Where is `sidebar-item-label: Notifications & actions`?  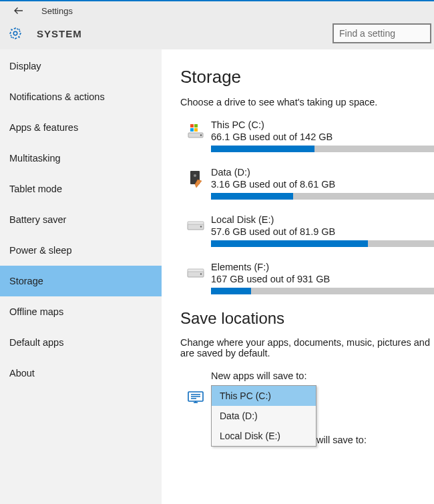
sidebar-item-label: Notifications & actions is located at coordinates (57, 97).